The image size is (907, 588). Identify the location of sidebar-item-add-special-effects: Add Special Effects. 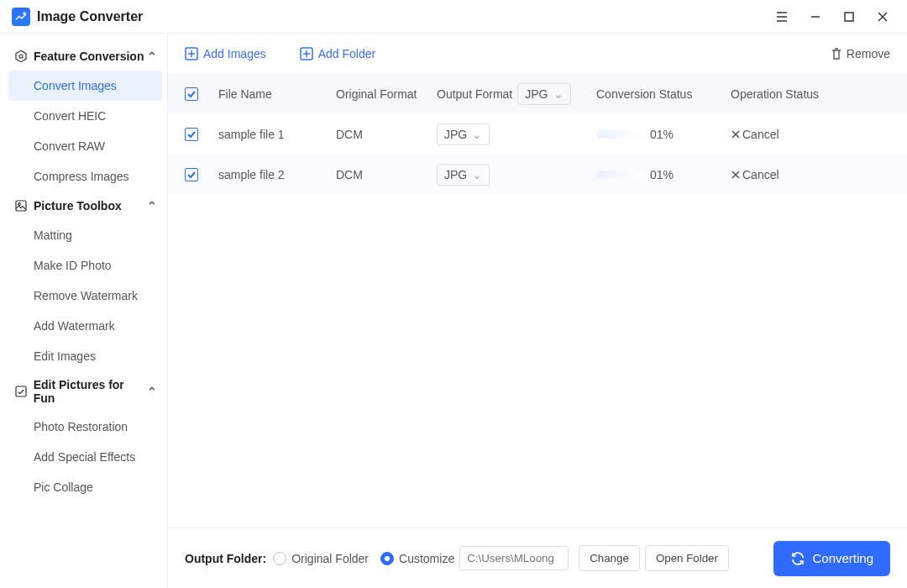
(86, 457).